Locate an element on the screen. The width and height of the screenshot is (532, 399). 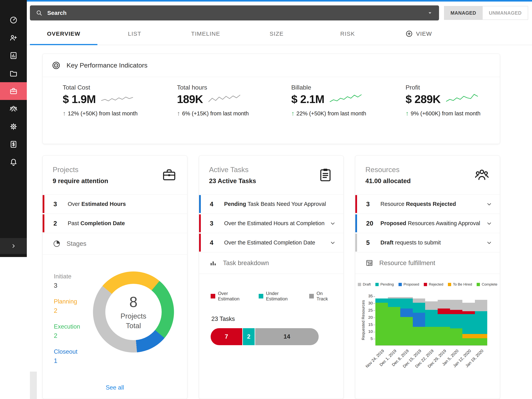
tab-overview: OVERVIEW is located at coordinates (63, 34).